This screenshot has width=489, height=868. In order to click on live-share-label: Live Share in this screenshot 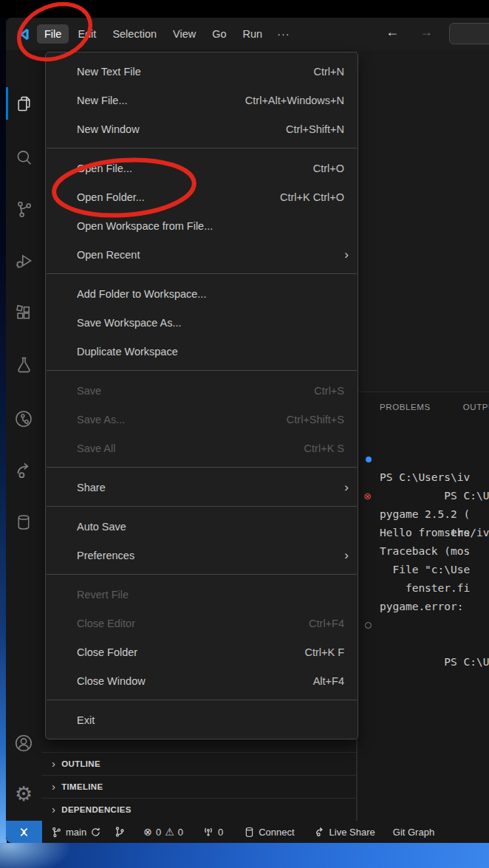, I will do `click(352, 832)`.